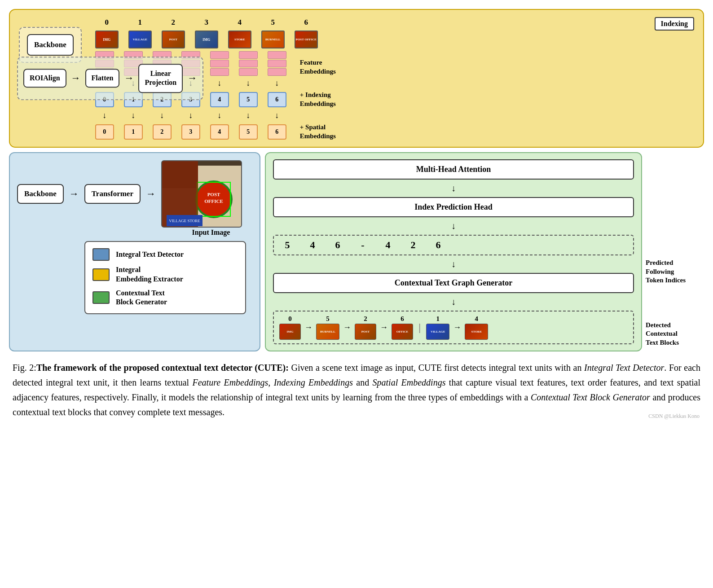  I want to click on arrow-2: →, so click(129, 79).